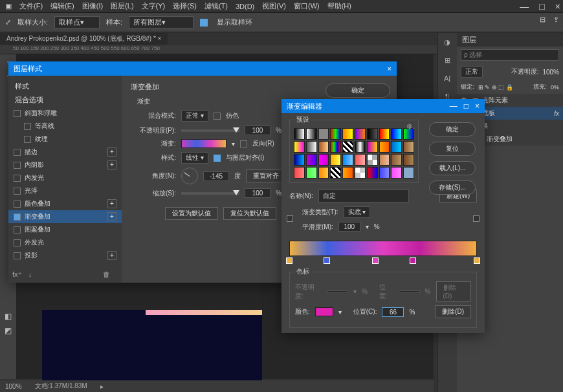  What do you see at coordinates (245, 6) in the screenshot?
I see `menu-3d: 3D(D)` at bounding box center [245, 6].